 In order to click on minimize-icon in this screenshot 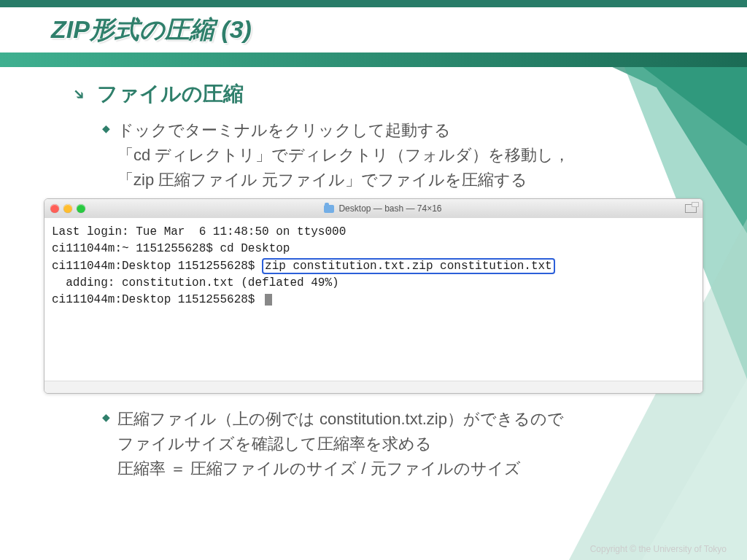, I will do `click(68, 209)`.